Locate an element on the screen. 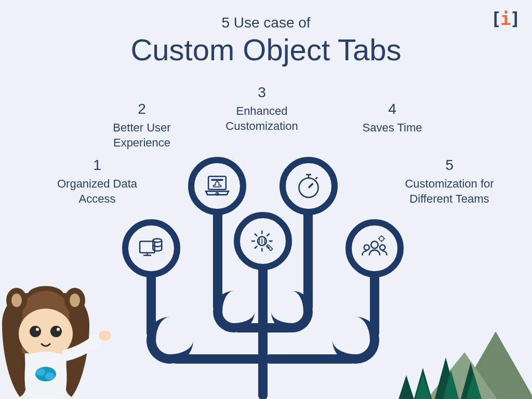  usecase-1-label: Organized Data Access is located at coordinates (97, 191).